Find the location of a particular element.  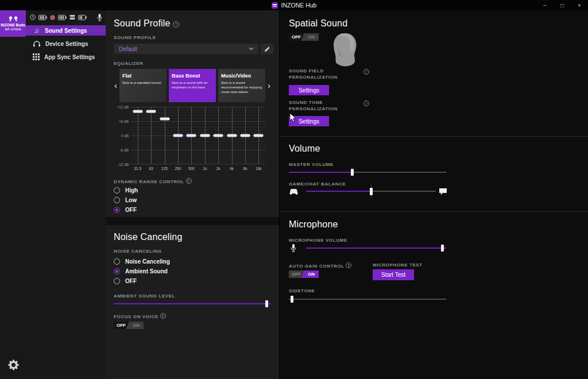

maximize-button: □ is located at coordinates (562, 5).